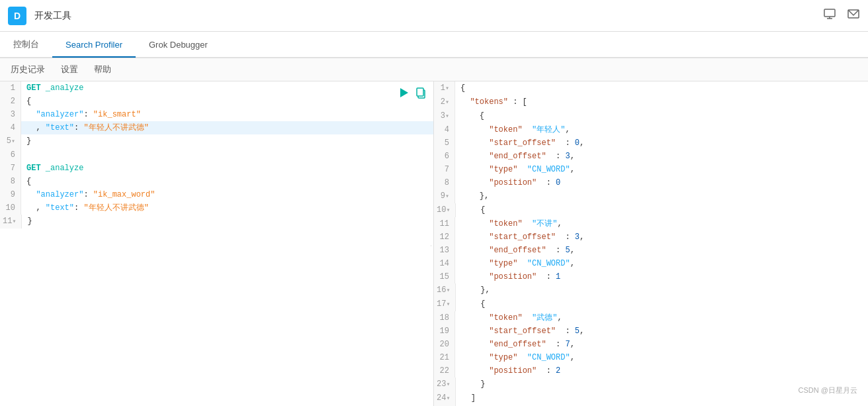 Image resolution: width=868 pixels, height=406 pixels. Describe the element at coordinates (217, 181) in the screenshot. I see `editor-line: 8{` at that location.